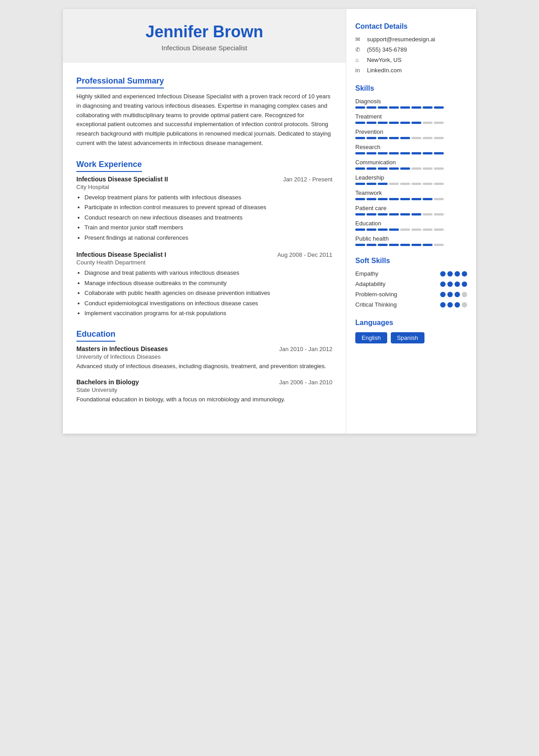  I want to click on work-bullets: Develop treatment plans for patients wit…, so click(204, 218).